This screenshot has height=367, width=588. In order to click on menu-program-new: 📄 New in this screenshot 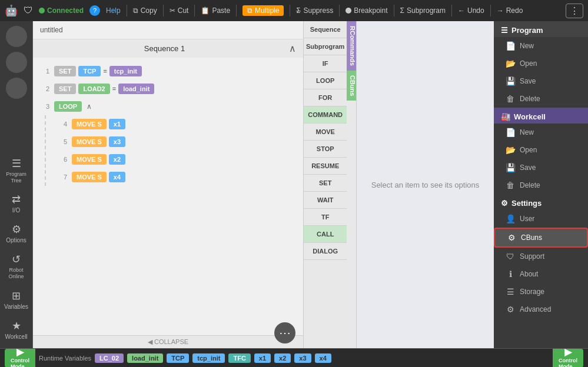, I will do `click(541, 46)`.